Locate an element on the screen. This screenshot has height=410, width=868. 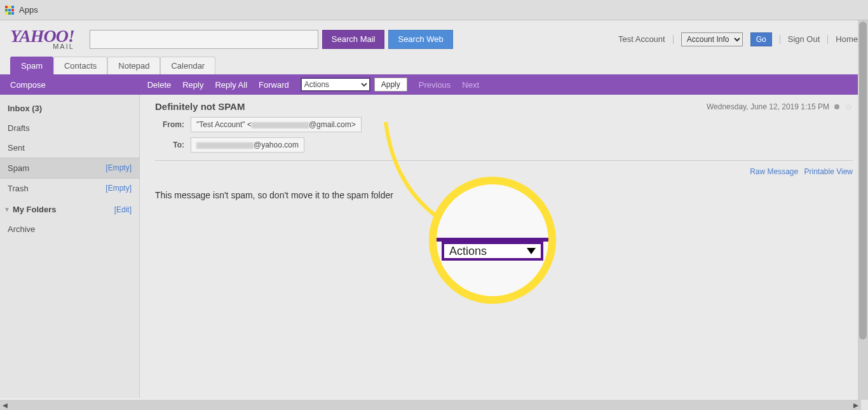
sidebar-item-inbox: Inbox (3) is located at coordinates (70, 108).